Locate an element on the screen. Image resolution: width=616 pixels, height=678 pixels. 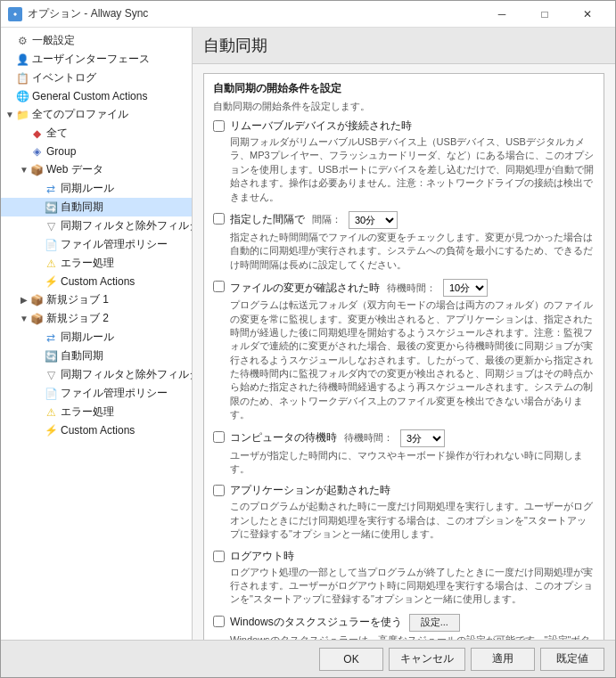
option-content-standby: コンピュータの待機時待機時間：1分3分5分10分15分ユーザが指定した時間内に、… is located at coordinates (412, 453).